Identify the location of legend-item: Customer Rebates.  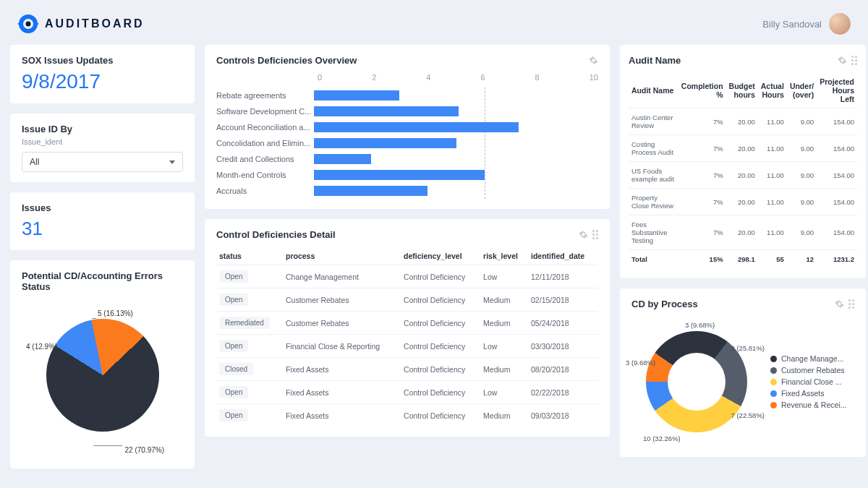
(809, 370).